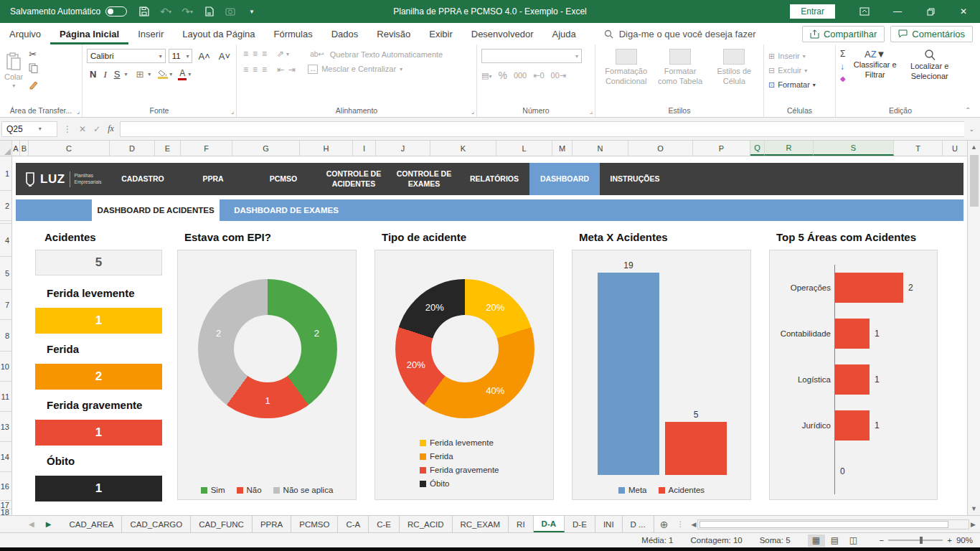 The width and height of the screenshot is (980, 551). I want to click on cell-styles-button: Estilos de Célula, so click(735, 76).